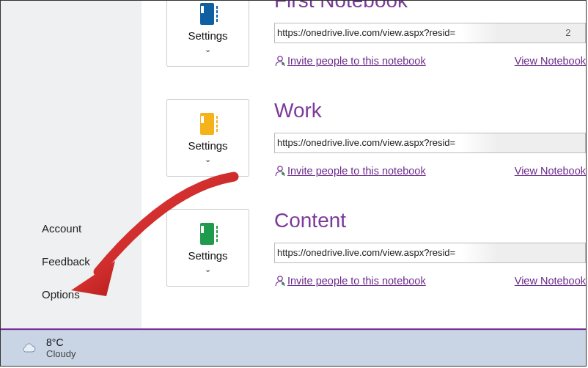  Describe the element at coordinates (71, 106) in the screenshot. I see `sidebar-spacer` at that location.